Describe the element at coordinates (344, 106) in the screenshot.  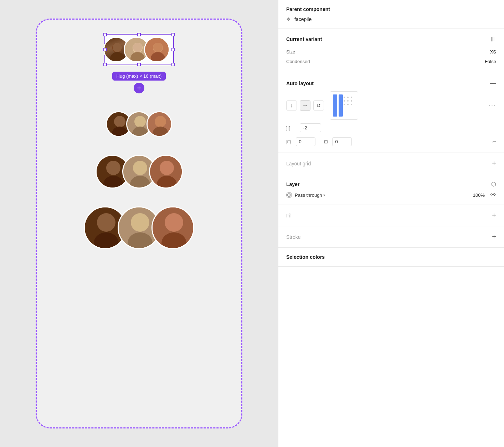
I see `layout-grid-visual` at that location.